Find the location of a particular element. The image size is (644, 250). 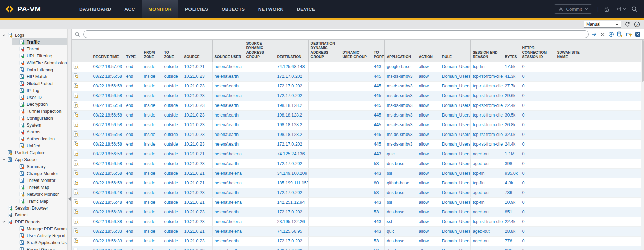

config-save-load is located at coordinates (620, 9).